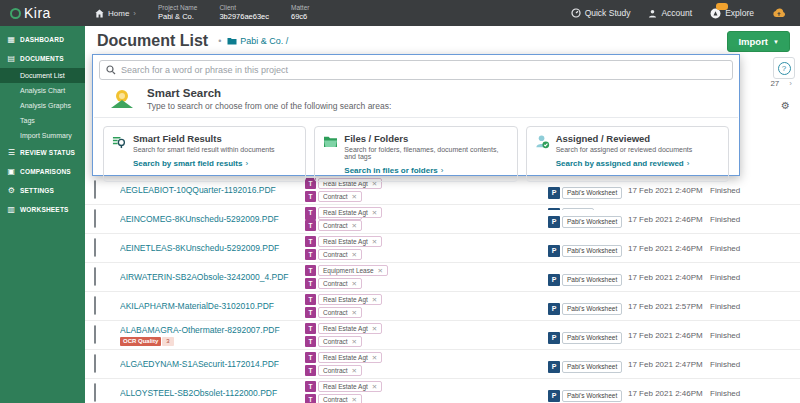 This screenshot has height=403, width=800. Describe the element at coordinates (784, 68) in the screenshot. I see `help-button: ?` at that location.